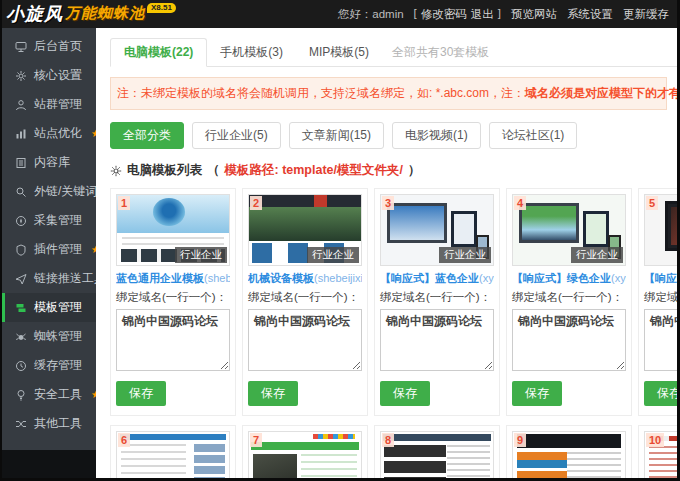 The height and width of the screenshot is (481, 680). What do you see at coordinates (49, 366) in the screenshot?
I see `sidebar-item-cache: 缓存管理` at bounding box center [49, 366].